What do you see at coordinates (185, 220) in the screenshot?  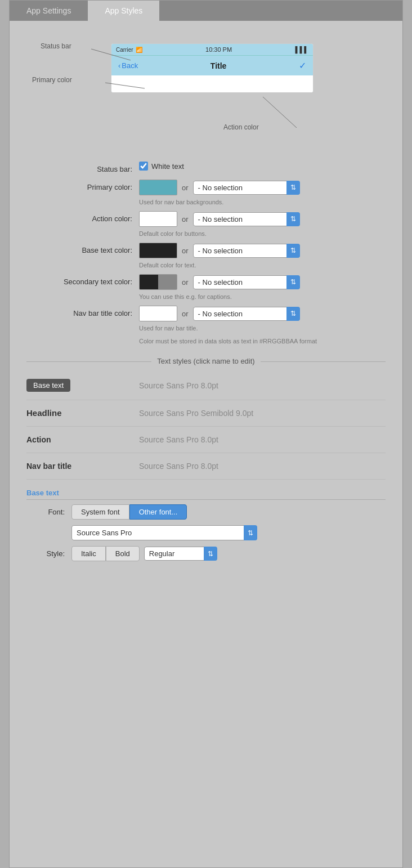 I see `action-or-text: or` at bounding box center [185, 220].